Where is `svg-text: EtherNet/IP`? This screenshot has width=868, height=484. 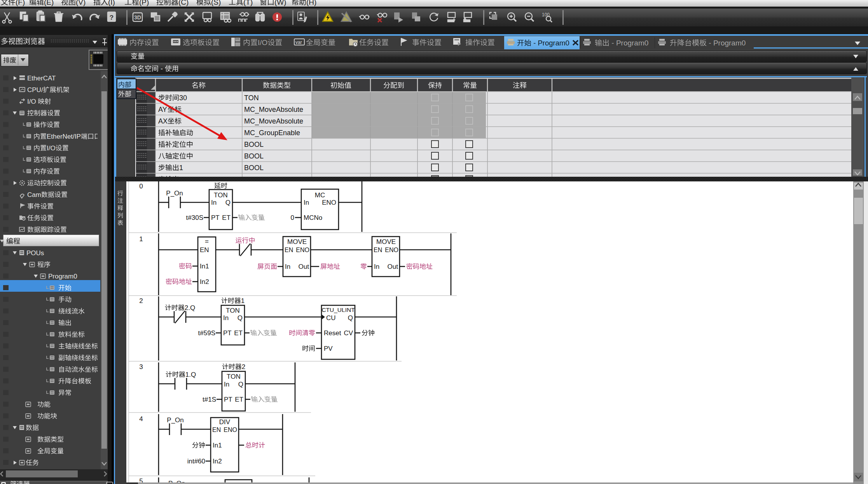 svg-text: EtherNet/IP is located at coordinates (64, 137).